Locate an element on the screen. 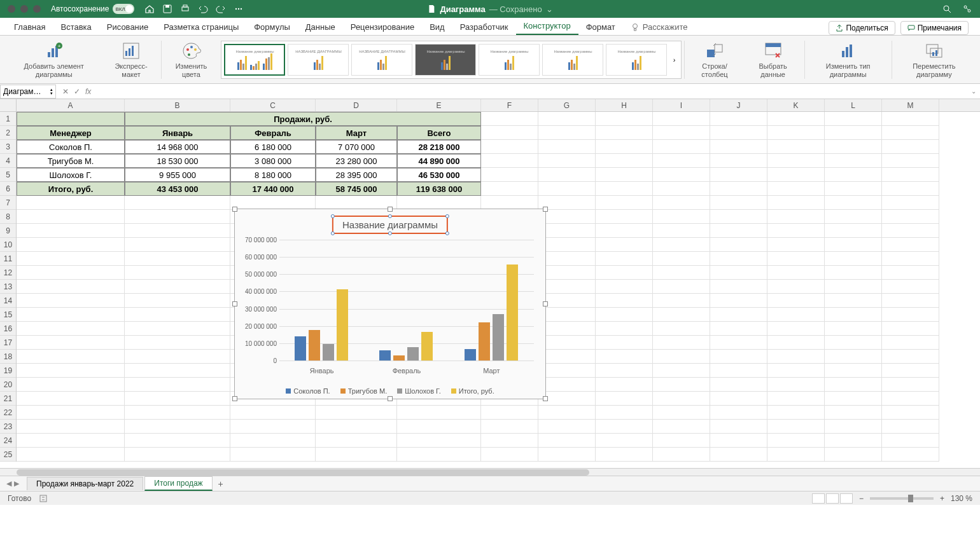 The height and width of the screenshot is (536, 980). name-box: Диаграм… ▴▾ is located at coordinates (28, 92).